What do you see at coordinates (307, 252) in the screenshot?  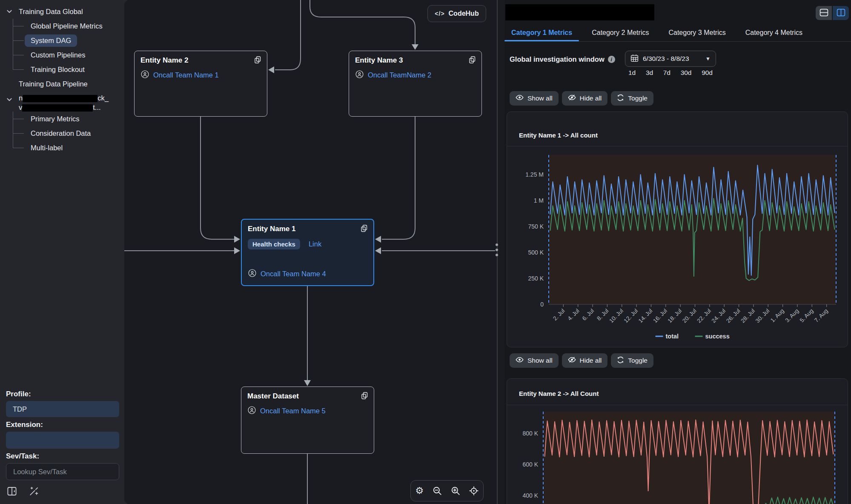 I see `dag-node-entity-1-selected: Entity Name 1 Health checks Link Oncall …` at bounding box center [307, 252].